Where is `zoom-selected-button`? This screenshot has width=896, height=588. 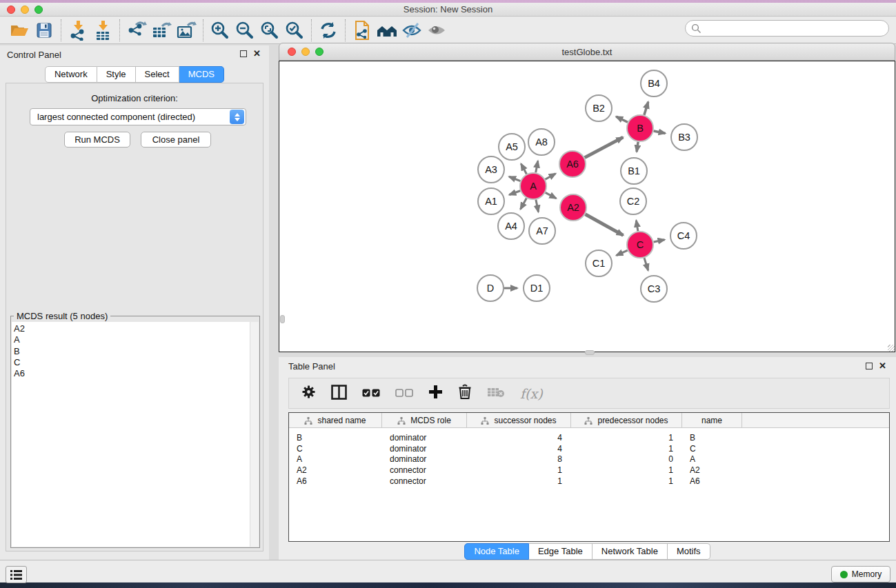
zoom-selected-button is located at coordinates (295, 30).